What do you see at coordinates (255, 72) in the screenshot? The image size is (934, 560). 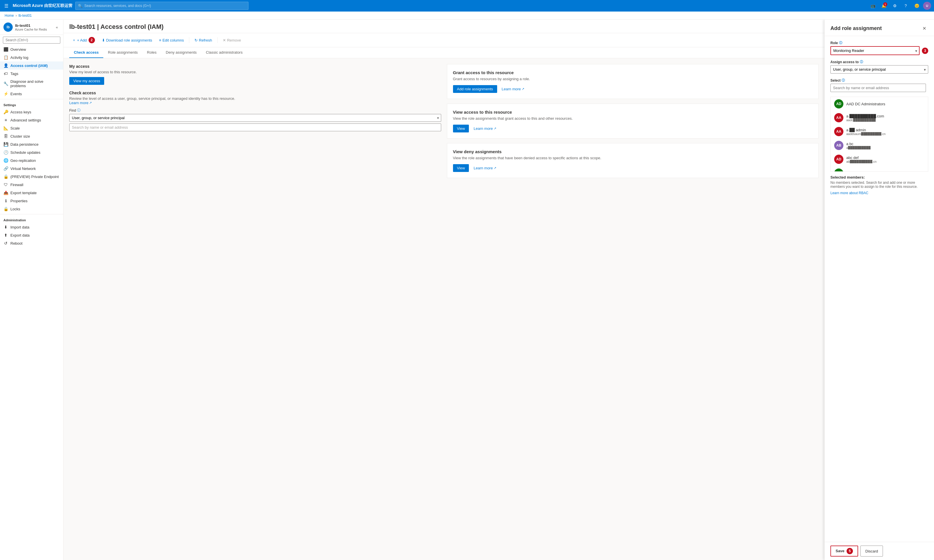 I see `my-access-desc: View my level of access to this resource…` at bounding box center [255, 72].